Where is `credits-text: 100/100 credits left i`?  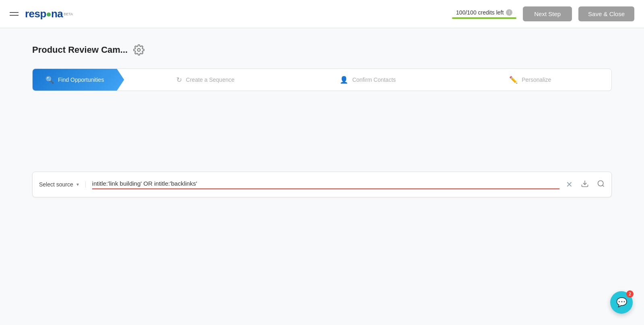 credits-text: 100/100 credits left i is located at coordinates (484, 12).